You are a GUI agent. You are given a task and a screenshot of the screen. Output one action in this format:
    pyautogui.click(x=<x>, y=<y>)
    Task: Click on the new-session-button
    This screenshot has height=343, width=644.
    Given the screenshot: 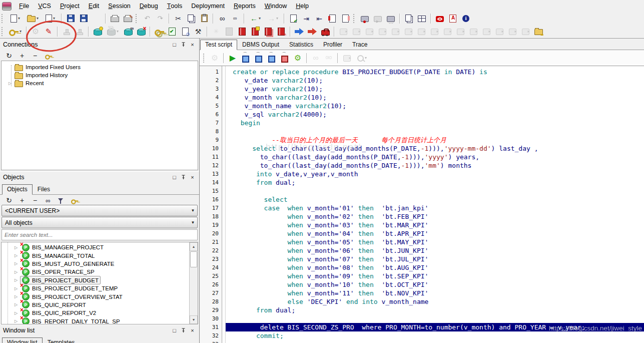 What is the action you would take?
    pyautogui.click(x=98, y=32)
    